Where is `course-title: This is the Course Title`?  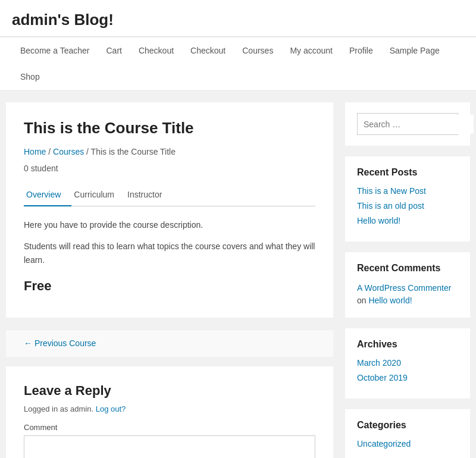
course-title: This is the Course Title is located at coordinates (170, 128).